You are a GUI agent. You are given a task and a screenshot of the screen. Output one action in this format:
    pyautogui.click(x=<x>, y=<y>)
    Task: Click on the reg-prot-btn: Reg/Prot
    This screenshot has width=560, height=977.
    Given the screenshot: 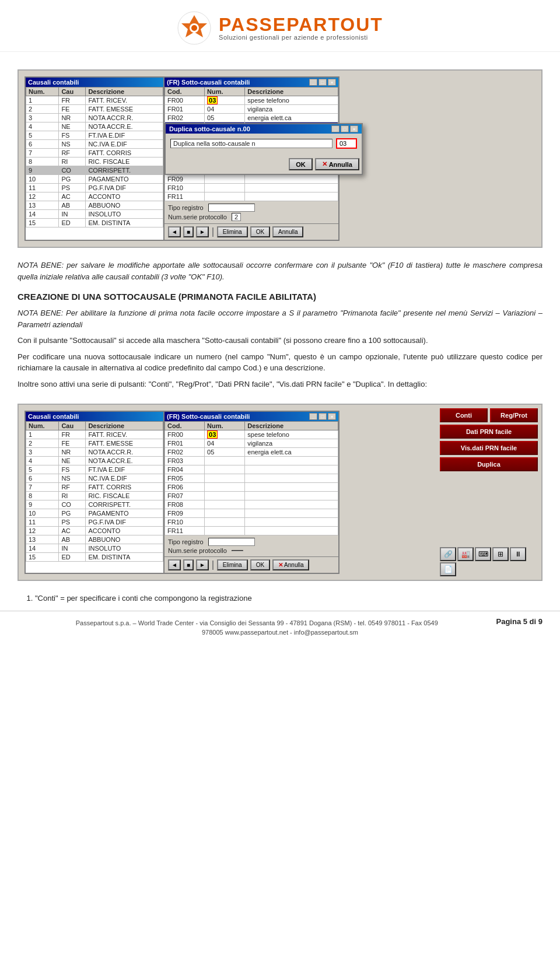 What is the action you would take?
    pyautogui.click(x=514, y=415)
    